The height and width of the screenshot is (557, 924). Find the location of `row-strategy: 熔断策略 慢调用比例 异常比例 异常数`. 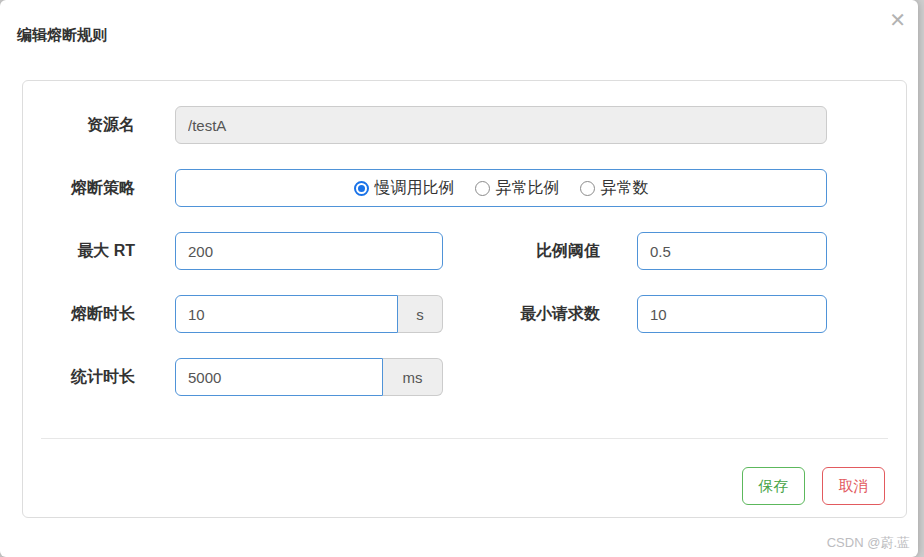

row-strategy: 熔断策略 慢调用比例 异常比例 异常数 is located at coordinates (464, 188).